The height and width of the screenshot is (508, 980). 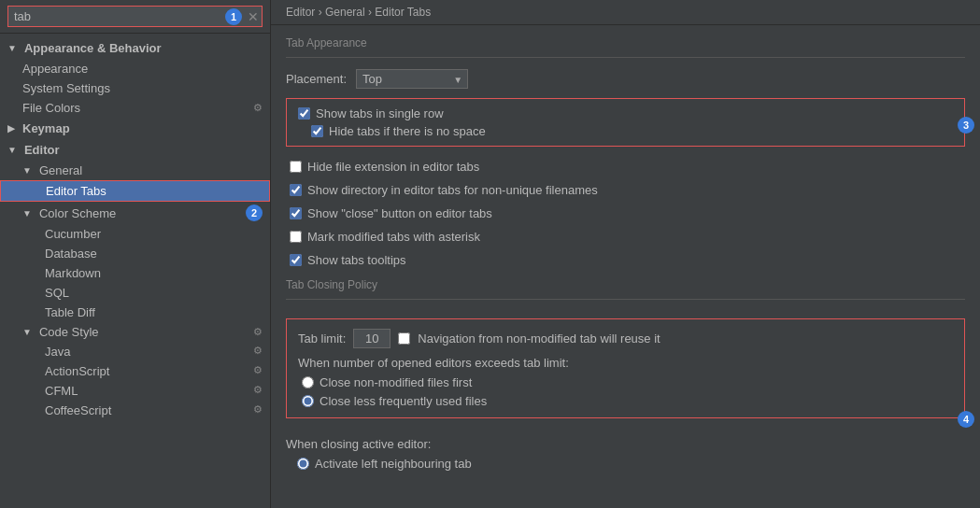 I want to click on code-style-arrow-icon: ▼, so click(x=27, y=332).